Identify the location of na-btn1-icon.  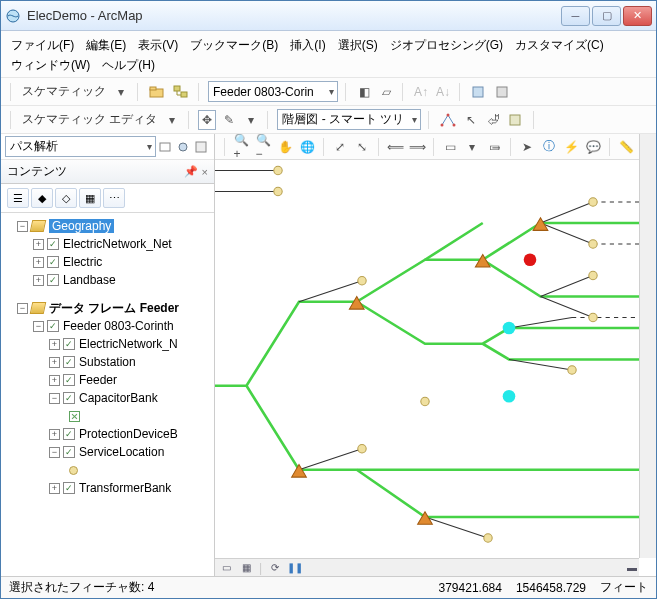
(165, 147).